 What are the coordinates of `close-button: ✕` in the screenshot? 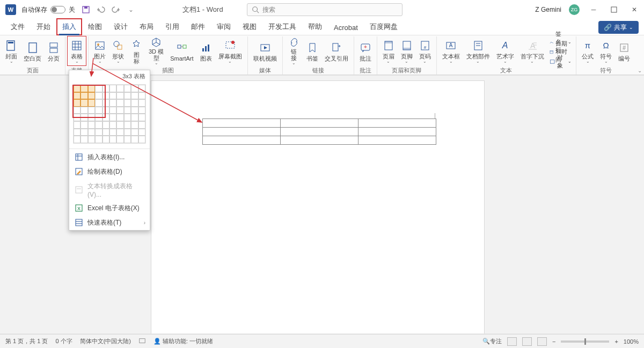 It's located at (634, 10).